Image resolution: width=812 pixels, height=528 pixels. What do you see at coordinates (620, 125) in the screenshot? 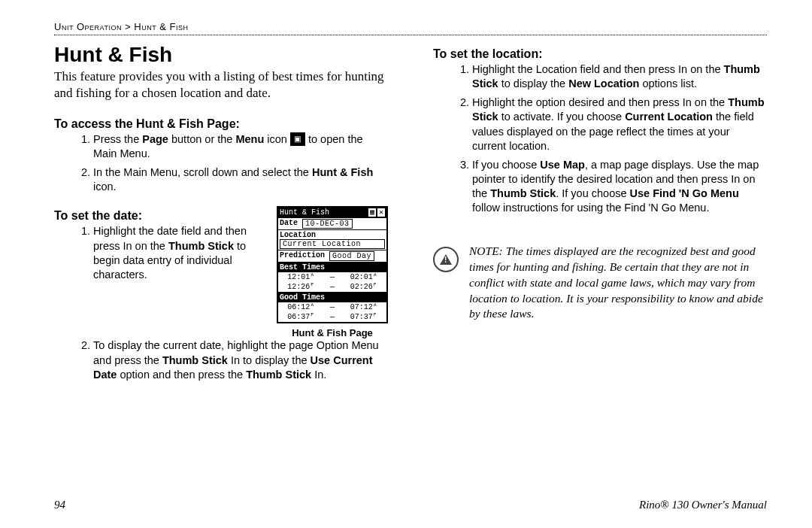
I see `location-item-2: Highlight the option desired and then pr…` at bounding box center [620, 125].